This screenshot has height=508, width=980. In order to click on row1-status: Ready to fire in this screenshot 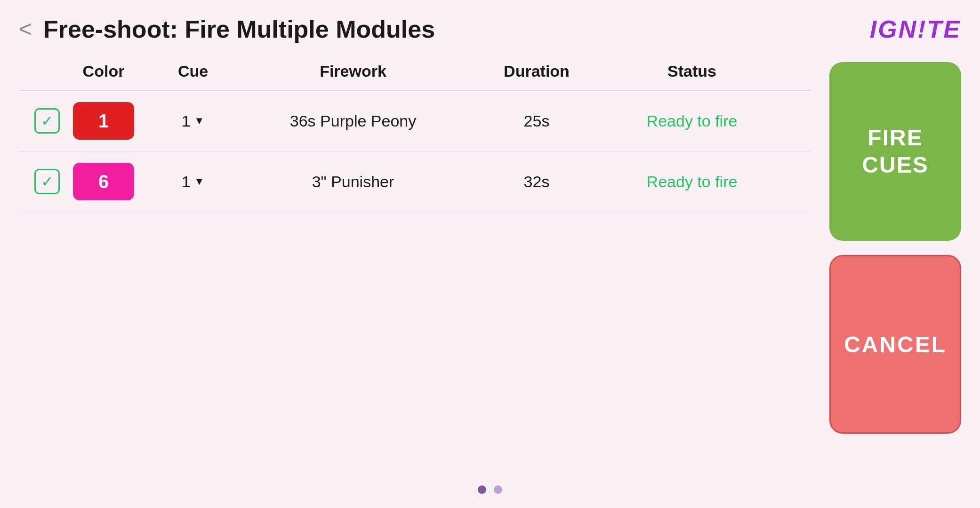, I will do `click(692, 121)`.